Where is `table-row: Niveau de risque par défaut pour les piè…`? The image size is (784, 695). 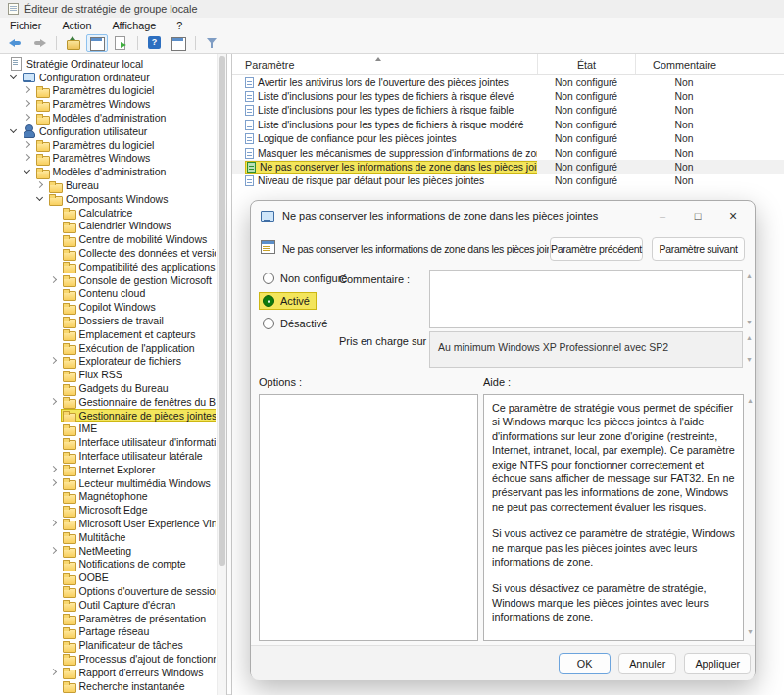 table-row: Niveau de risque par défaut pour les piè… is located at coordinates (508, 181).